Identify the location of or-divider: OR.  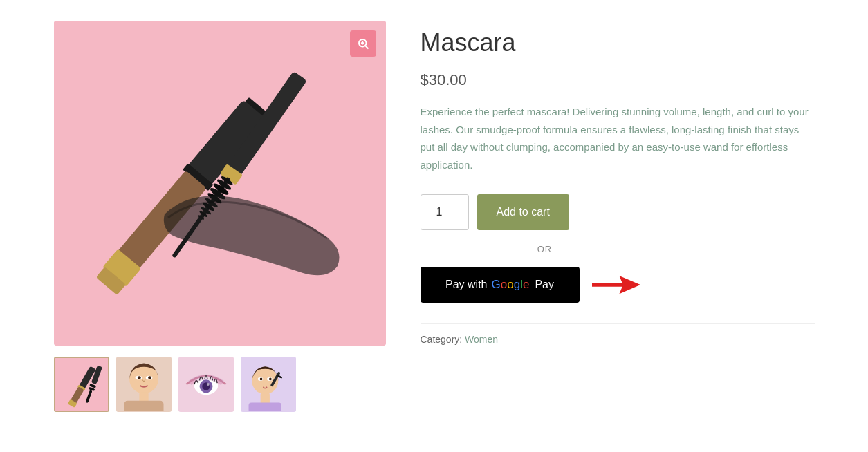
(545, 249).